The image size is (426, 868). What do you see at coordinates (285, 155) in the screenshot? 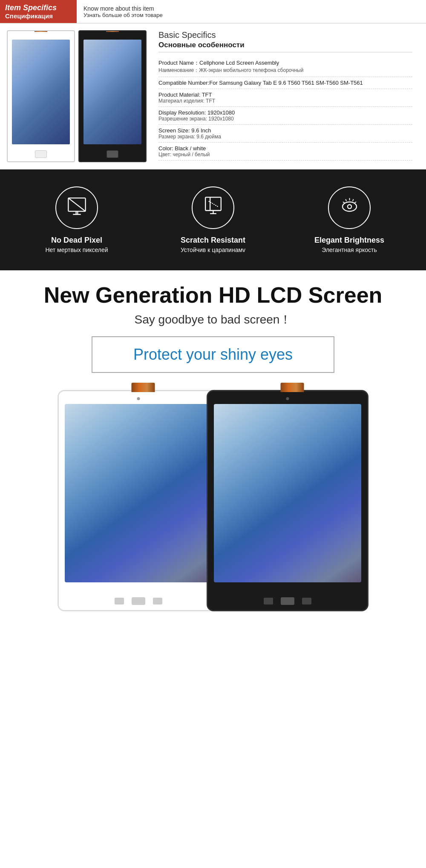
I see `spec-ru-5: Цвет: черный / белый` at bounding box center [285, 155].